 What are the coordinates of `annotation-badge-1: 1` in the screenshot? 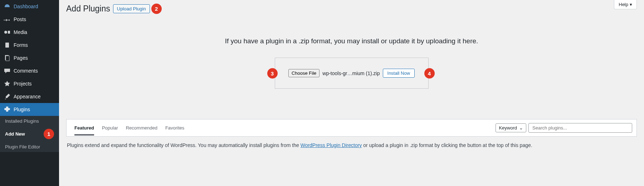 It's located at (49, 134).